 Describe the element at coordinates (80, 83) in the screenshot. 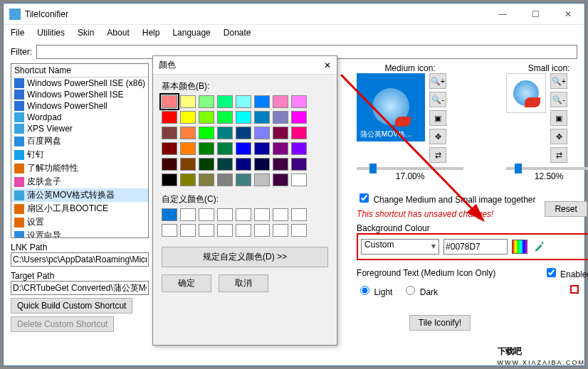

I see `list-item: Windows PowerShell ISE (x86)` at that location.